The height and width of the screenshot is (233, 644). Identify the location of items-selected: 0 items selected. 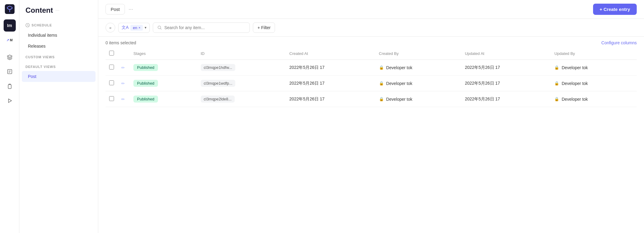
(121, 43).